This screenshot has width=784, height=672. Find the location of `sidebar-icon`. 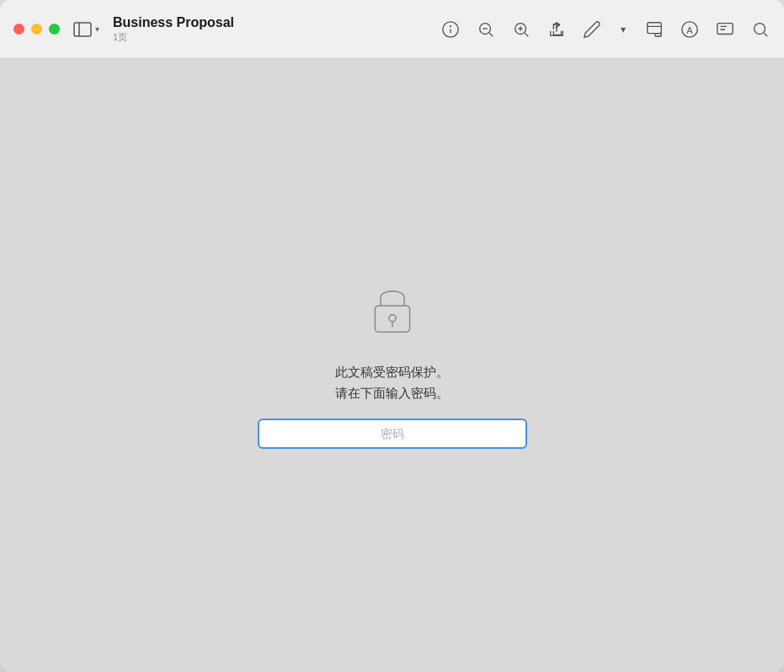

sidebar-icon is located at coordinates (83, 29).